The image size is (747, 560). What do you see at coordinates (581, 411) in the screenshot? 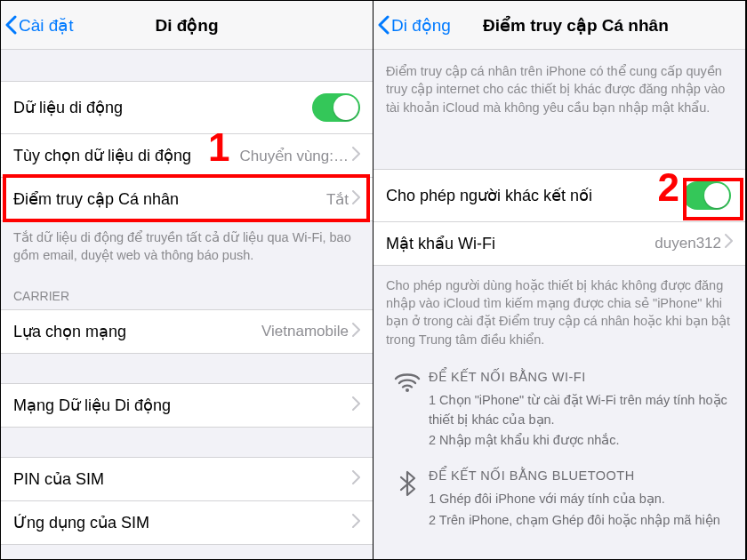
I see `wifi-inst-1: 1 Chọn "iPhone" từ cài đặt Wi-Fi trên má…` at bounding box center [581, 411].